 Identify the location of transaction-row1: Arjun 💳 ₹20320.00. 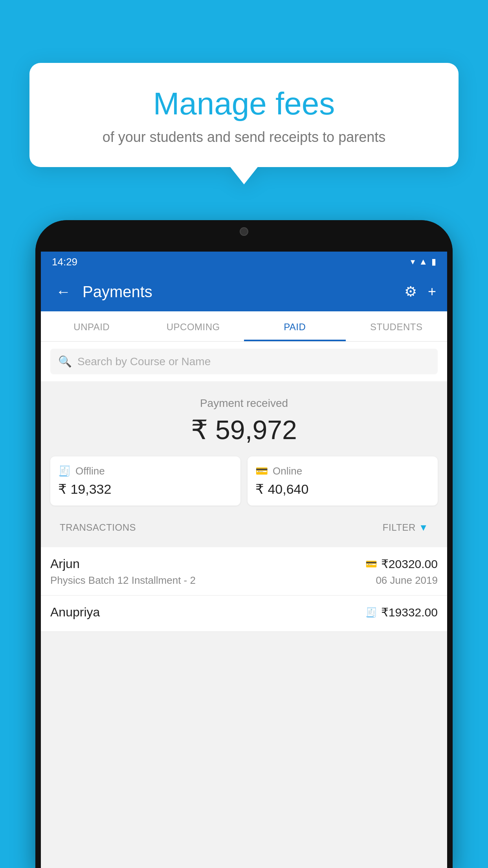
(244, 564).